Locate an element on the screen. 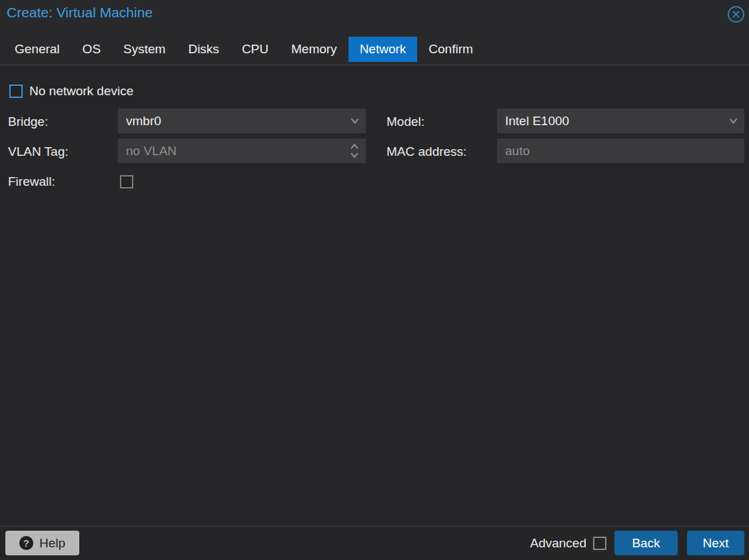 The height and width of the screenshot is (560, 749). dialog-header: Create: Virtual Machine General OS Syste… is located at coordinates (374, 33).